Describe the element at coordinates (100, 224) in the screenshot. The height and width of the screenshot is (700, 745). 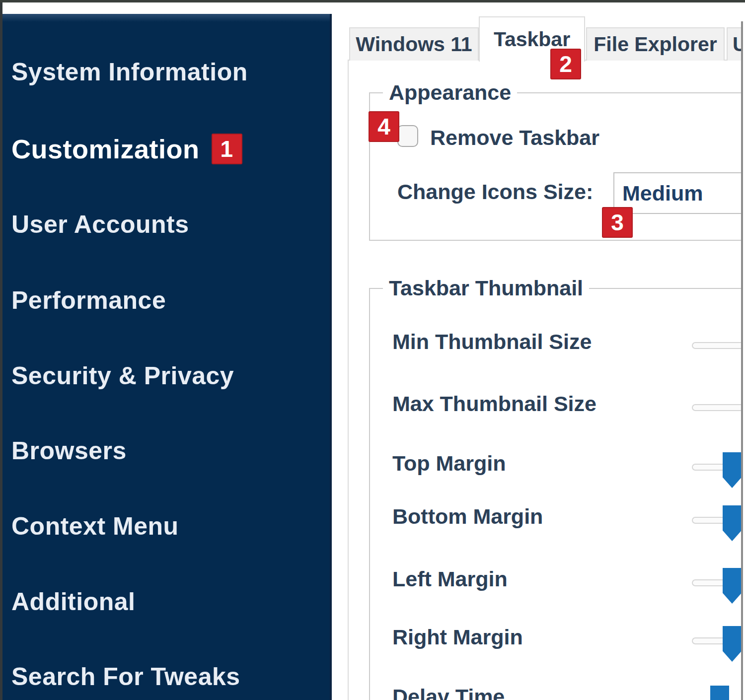
I see `sidebar-item-label: User Accounts` at that location.